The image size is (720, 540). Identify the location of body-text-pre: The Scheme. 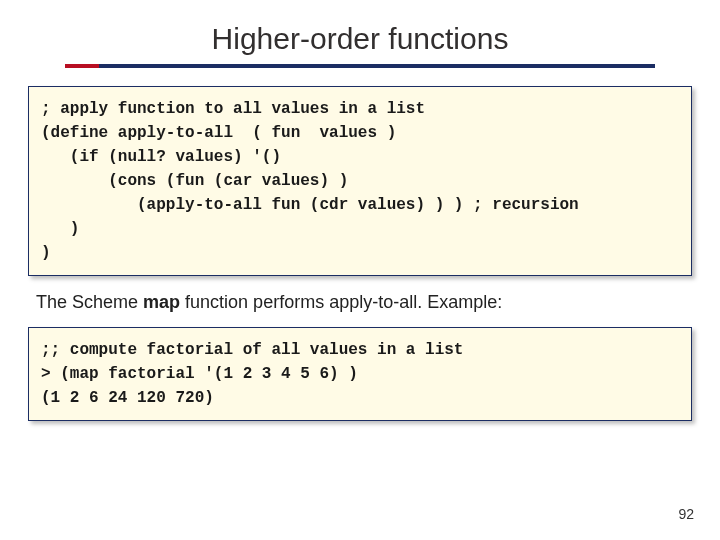
(90, 302).